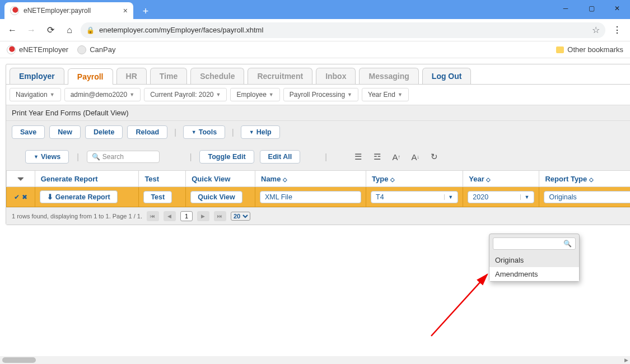 This screenshot has width=630, height=364. I want to click on tab-logout: Log Out, so click(447, 76).